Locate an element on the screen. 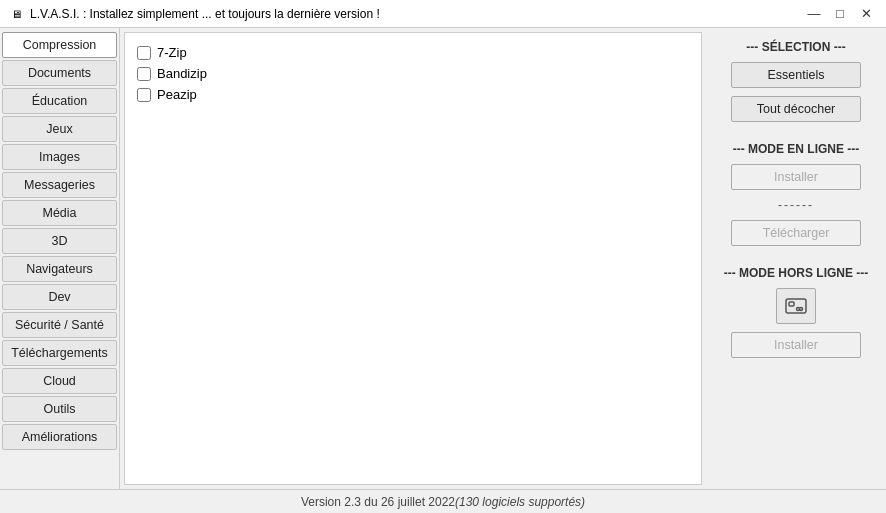 This screenshot has width=886, height=513. checkbox-item-peazip: Peazip is located at coordinates (413, 94).